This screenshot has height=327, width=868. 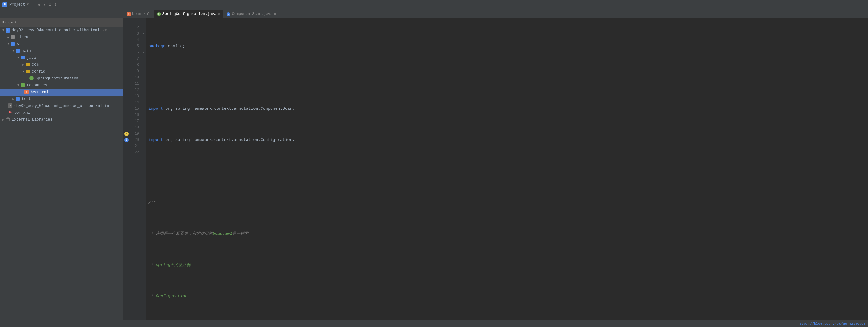 What do you see at coordinates (219, 14) in the screenshot?
I see `tab-close-spring-config: ✕` at bounding box center [219, 14].